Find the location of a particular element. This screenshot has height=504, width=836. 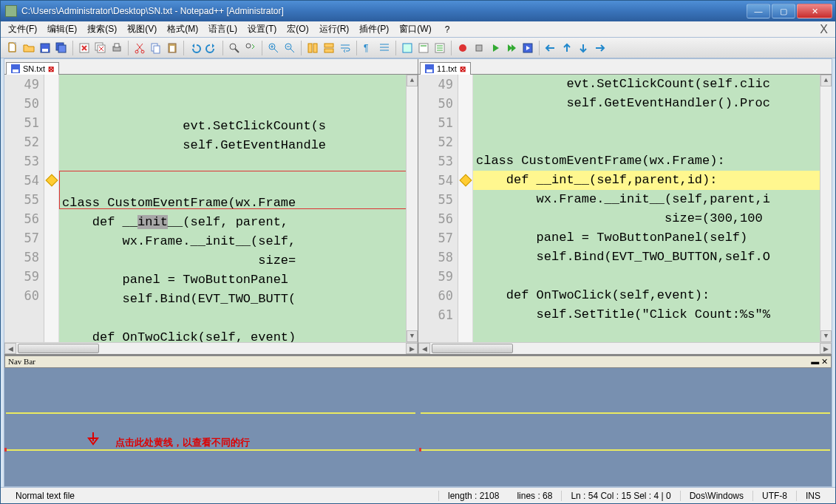

arrow-annotation-icon is located at coordinates (96, 441).